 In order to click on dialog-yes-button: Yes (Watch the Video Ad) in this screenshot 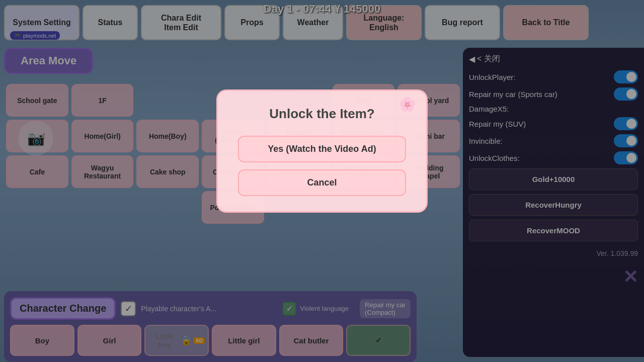, I will do `click(322, 149)`.